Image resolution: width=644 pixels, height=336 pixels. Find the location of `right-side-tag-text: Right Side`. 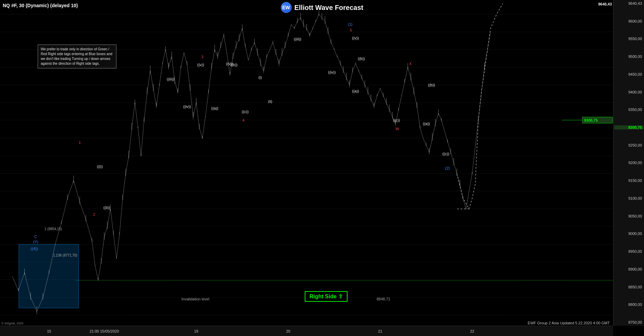

right-side-tag-text: Right Side is located at coordinates (323, 297).